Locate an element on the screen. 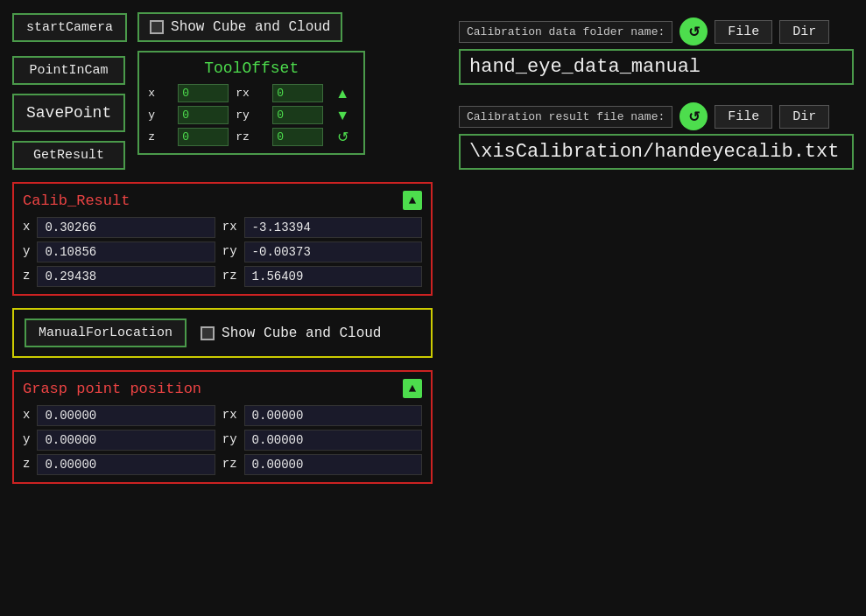  calib-result-title: Calib_Result is located at coordinates (76, 201).